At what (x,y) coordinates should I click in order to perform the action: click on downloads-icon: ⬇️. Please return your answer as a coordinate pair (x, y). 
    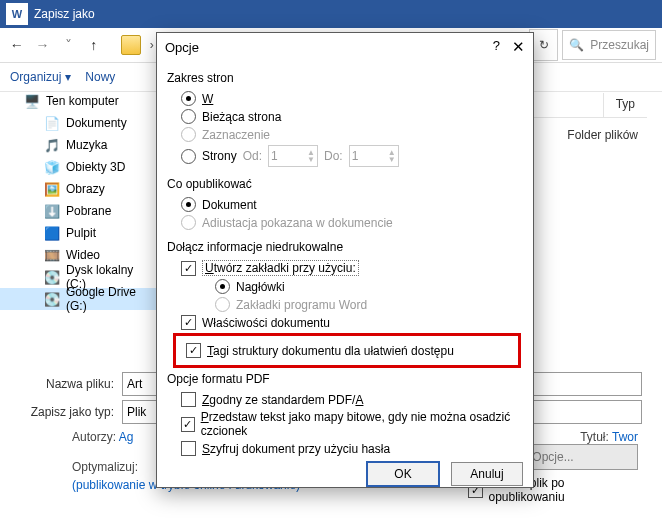
    Looking at the image, I should click on (52, 211).